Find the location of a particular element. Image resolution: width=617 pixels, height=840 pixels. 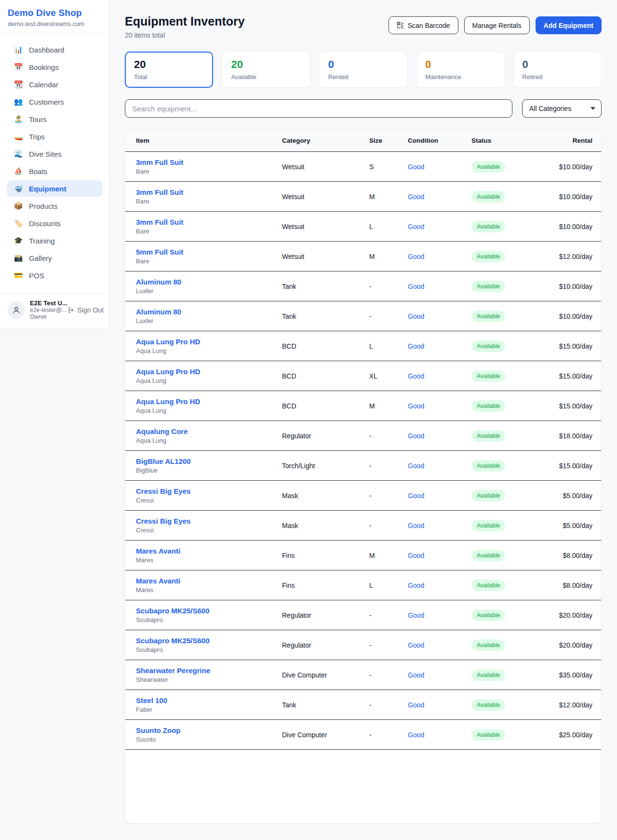

item-name-link: Aqualung Core is located at coordinates (203, 431).